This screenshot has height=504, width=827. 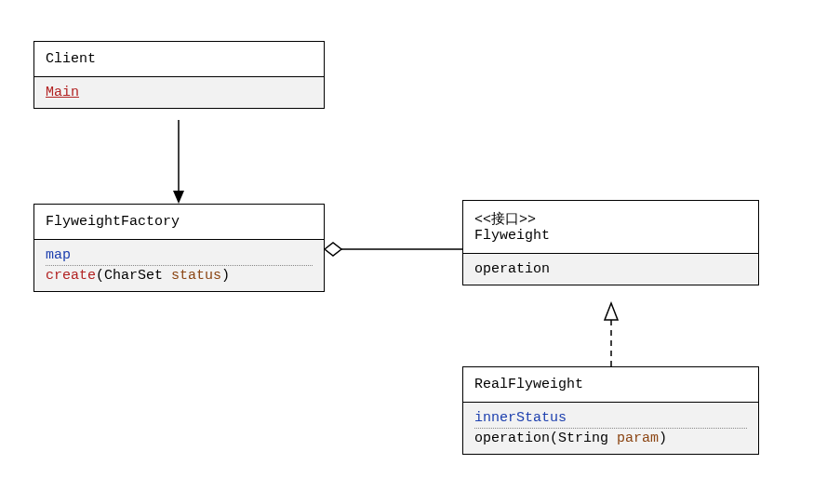 What do you see at coordinates (610, 418) in the screenshot?
I see `member-innerstatus: innerStatus` at bounding box center [610, 418].